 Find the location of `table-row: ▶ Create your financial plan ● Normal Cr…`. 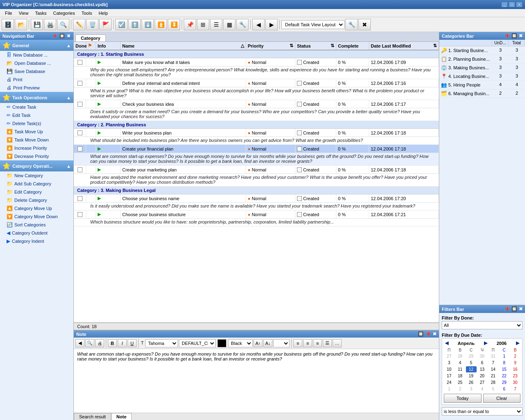

table-row: ▶ Create your financial plan ● Normal Cr… is located at coordinates (256, 149).